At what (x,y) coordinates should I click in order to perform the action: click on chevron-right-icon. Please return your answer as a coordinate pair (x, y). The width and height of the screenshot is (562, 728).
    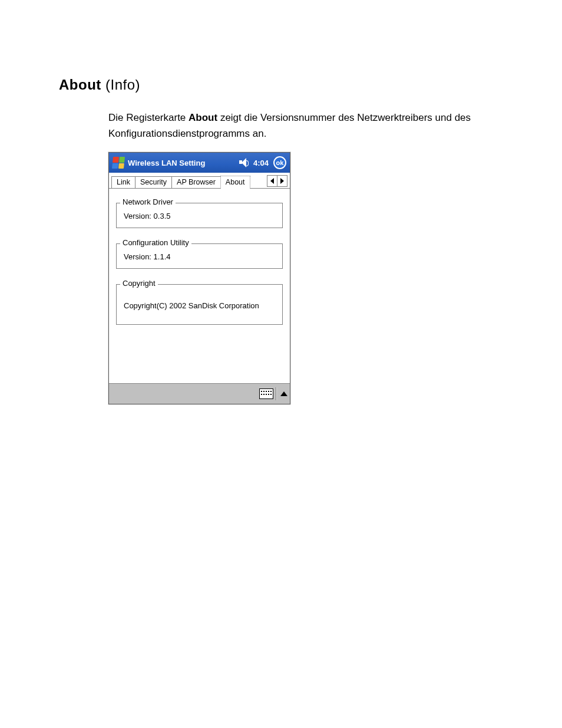
    Looking at the image, I should click on (282, 181).